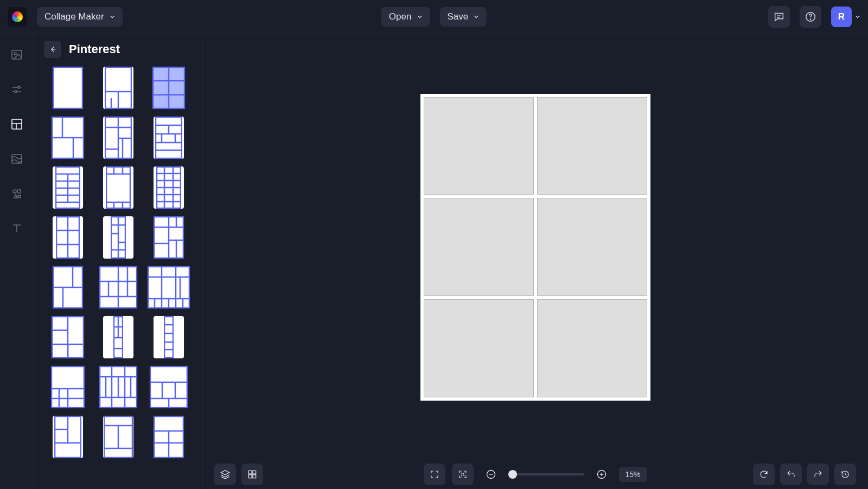  What do you see at coordinates (17, 55) in the screenshot?
I see `rail-image` at bounding box center [17, 55].